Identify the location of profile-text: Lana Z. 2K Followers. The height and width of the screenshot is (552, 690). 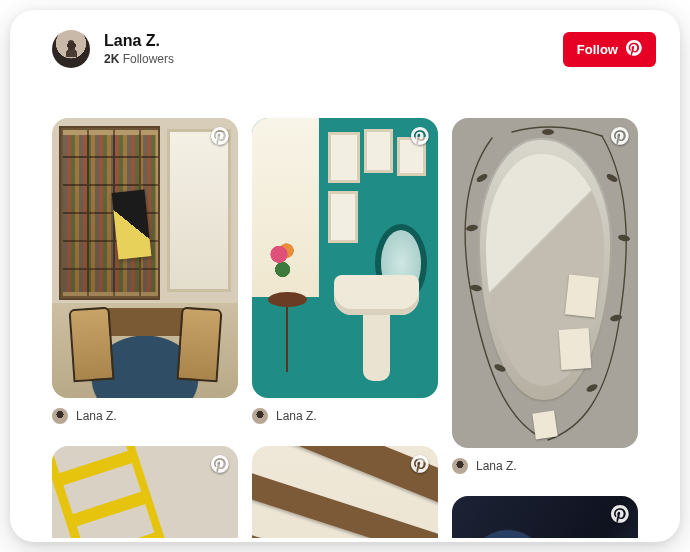
(139, 49).